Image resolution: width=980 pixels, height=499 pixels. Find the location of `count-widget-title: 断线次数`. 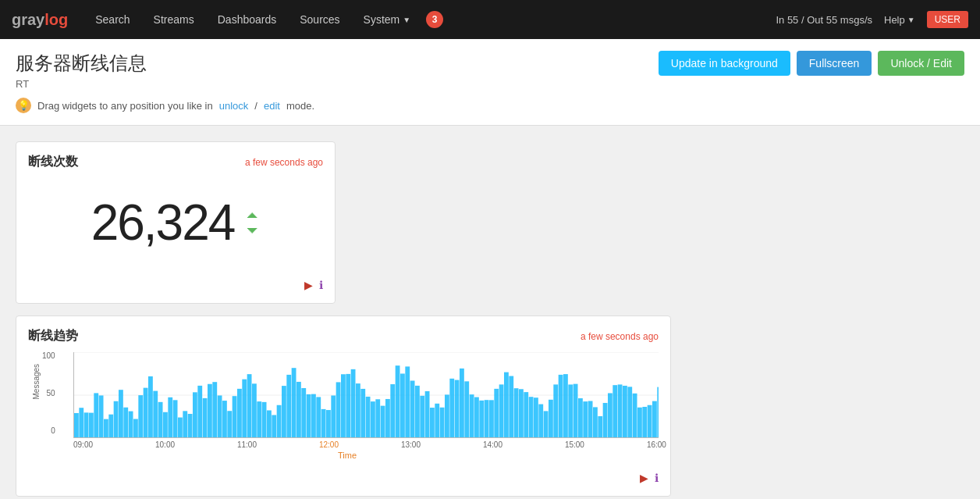

count-widget-title: 断线次数 is located at coordinates (53, 162).